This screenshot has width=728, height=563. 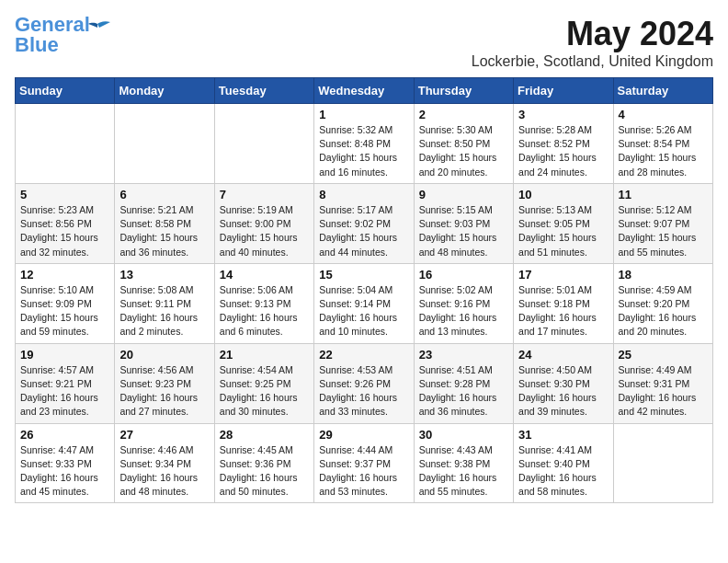 What do you see at coordinates (364, 434) in the screenshot?
I see `day-number: 29` at bounding box center [364, 434].